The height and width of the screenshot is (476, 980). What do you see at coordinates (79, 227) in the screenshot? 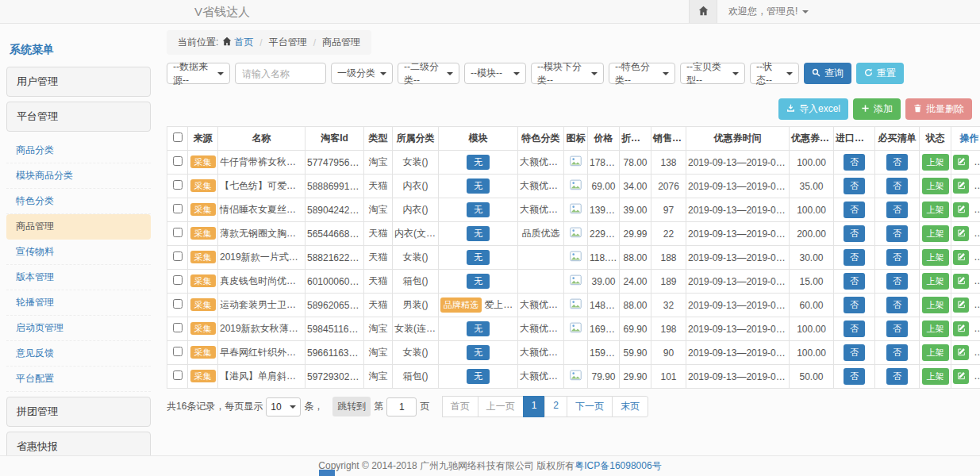
I see `sidebar-subitem: 商品管理` at bounding box center [79, 227].